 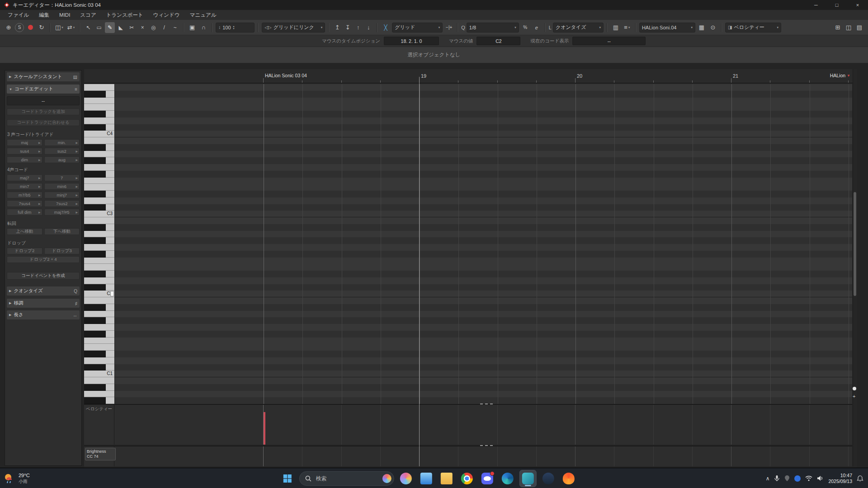 What do you see at coordinates (797, 479) in the screenshot?
I see `teams-status-icon` at bounding box center [797, 479].